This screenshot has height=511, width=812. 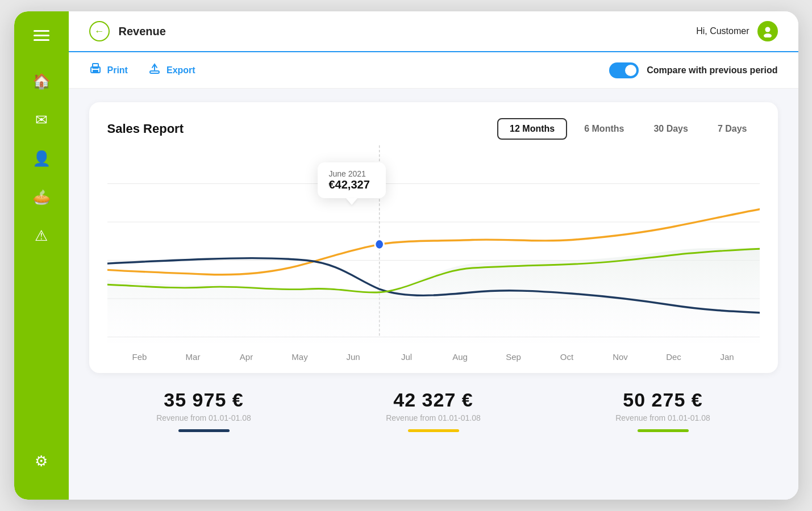 I want to click on stat-label-1: Revenue from 01.01-01.08, so click(x=203, y=418).